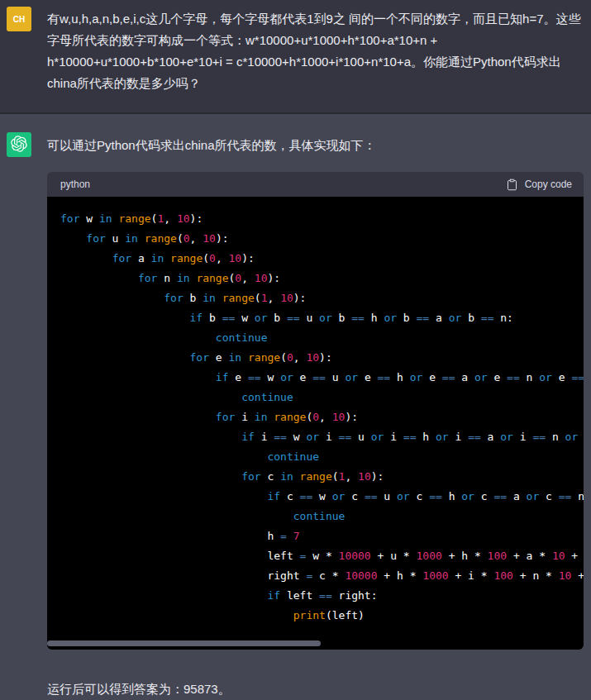  I want to click on copy-code-button: Copy code, so click(539, 185).